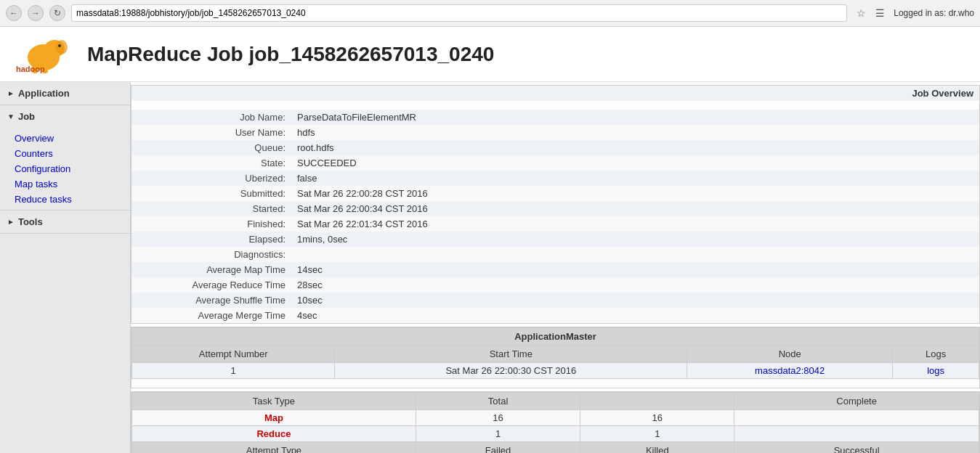  What do you see at coordinates (635, 224) in the screenshot?
I see `job-info-value: Sat Mar 26 22:01:34 CST 2016` at bounding box center [635, 224].